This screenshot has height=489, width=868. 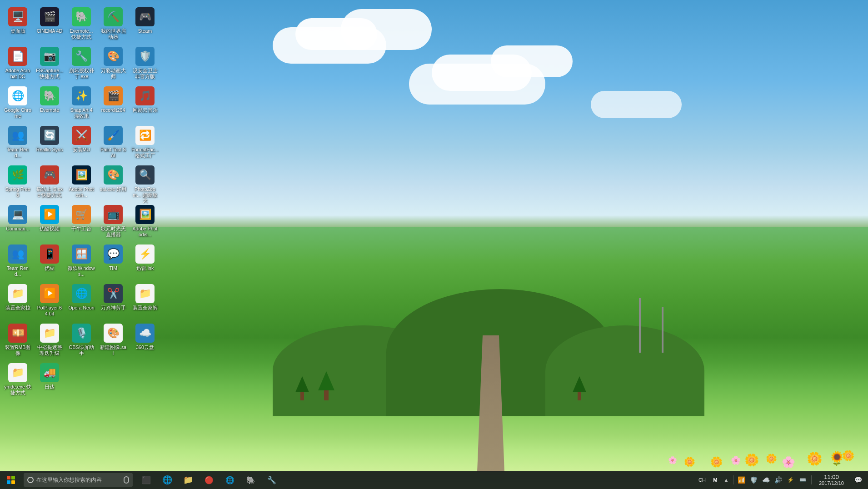 What do you see at coordinates (113, 64) in the screenshot?
I see `desktop-icon-icon-8: 🎨 万彩动画大师` at bounding box center [113, 64].